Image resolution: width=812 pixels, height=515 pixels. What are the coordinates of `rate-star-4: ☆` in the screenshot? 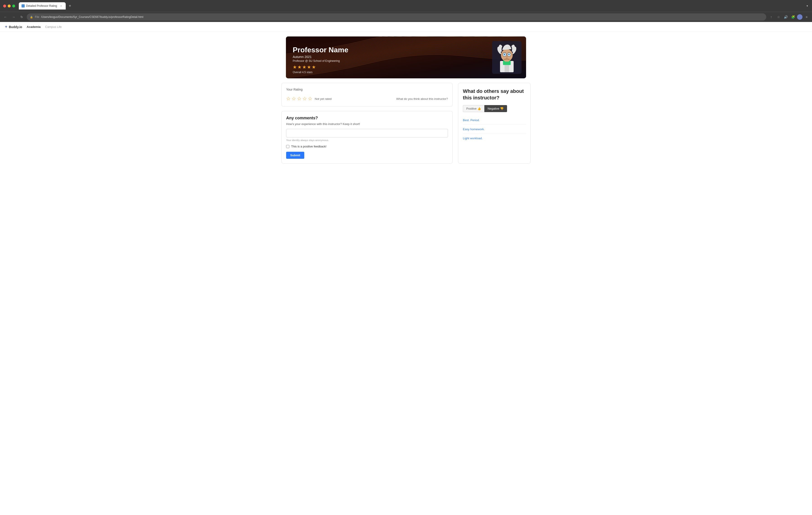 It's located at (305, 99).